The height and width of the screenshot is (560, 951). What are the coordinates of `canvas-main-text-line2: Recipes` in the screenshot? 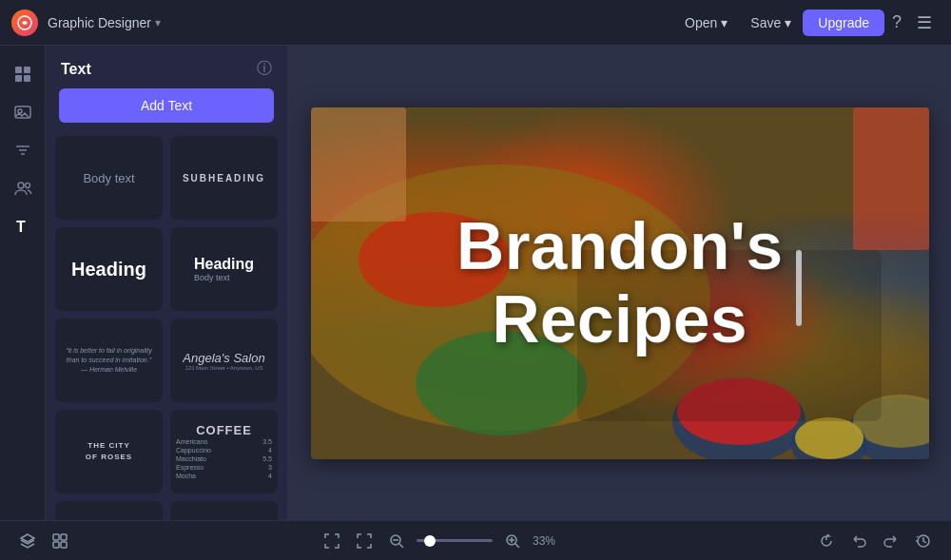 It's located at (620, 319).